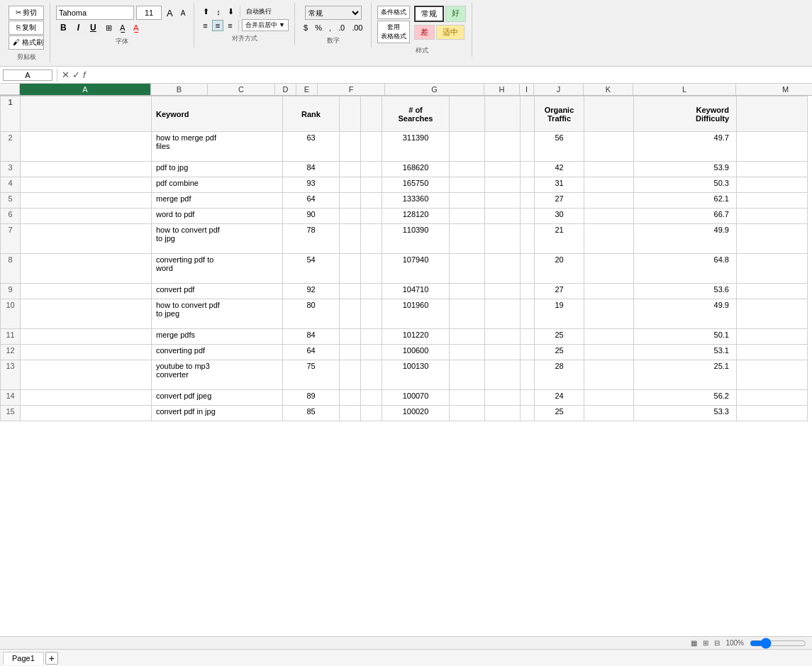 This screenshot has width=812, height=666. I want to click on empty-m13, so click(772, 375).